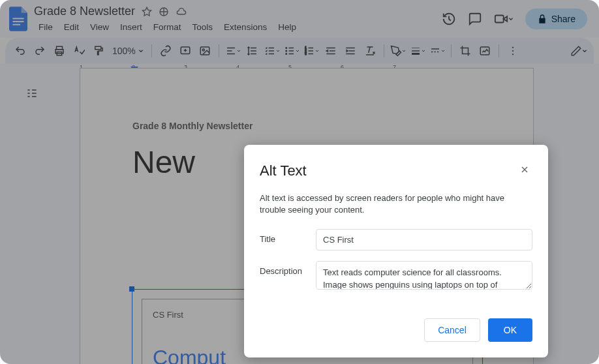 The image size is (599, 364). Describe the element at coordinates (424, 240) in the screenshot. I see `title-input` at that location.